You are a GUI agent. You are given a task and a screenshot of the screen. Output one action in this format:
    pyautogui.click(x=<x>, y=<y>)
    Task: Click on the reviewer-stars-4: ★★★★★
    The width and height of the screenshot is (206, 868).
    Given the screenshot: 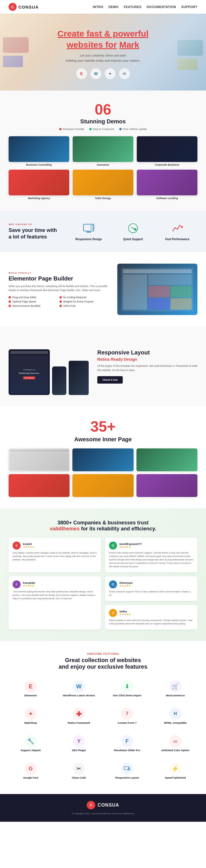 What is the action you would take?
    pyautogui.click(x=126, y=586)
    